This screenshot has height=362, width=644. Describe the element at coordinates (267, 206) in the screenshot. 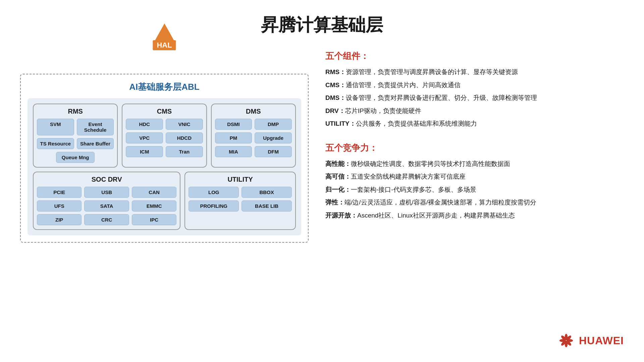

I see `chip-baselib: BASE LIB` at that location.